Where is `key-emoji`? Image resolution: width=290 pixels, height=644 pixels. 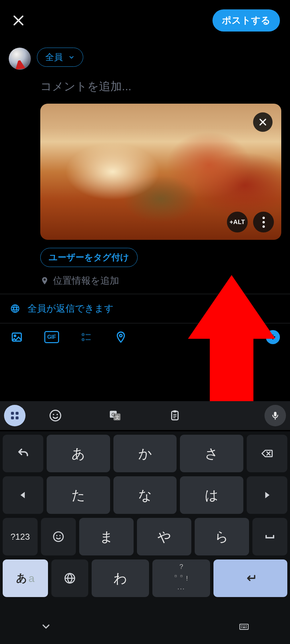 key-emoji is located at coordinates (58, 537).